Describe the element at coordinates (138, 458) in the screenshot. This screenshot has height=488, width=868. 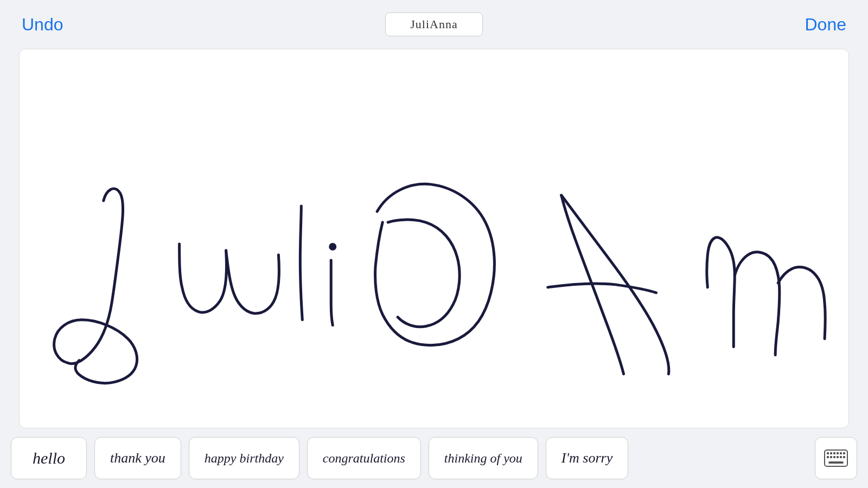
I see `phrase-thank-you-button: thank you` at that location.